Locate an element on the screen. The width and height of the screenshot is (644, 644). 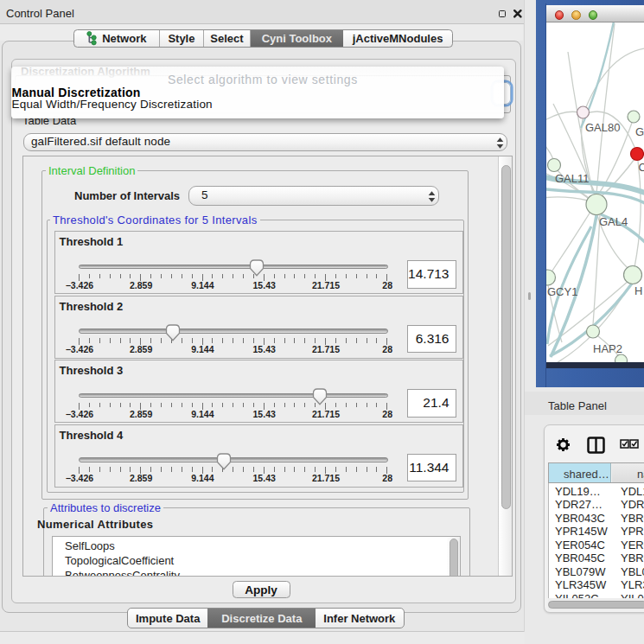
svg-text: GAL4 is located at coordinates (614, 221).